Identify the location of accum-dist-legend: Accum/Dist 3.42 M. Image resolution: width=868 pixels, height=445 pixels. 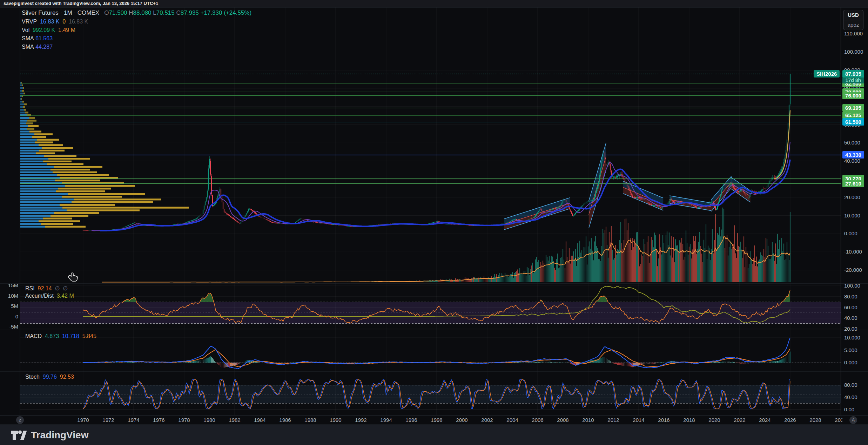
(50, 296).